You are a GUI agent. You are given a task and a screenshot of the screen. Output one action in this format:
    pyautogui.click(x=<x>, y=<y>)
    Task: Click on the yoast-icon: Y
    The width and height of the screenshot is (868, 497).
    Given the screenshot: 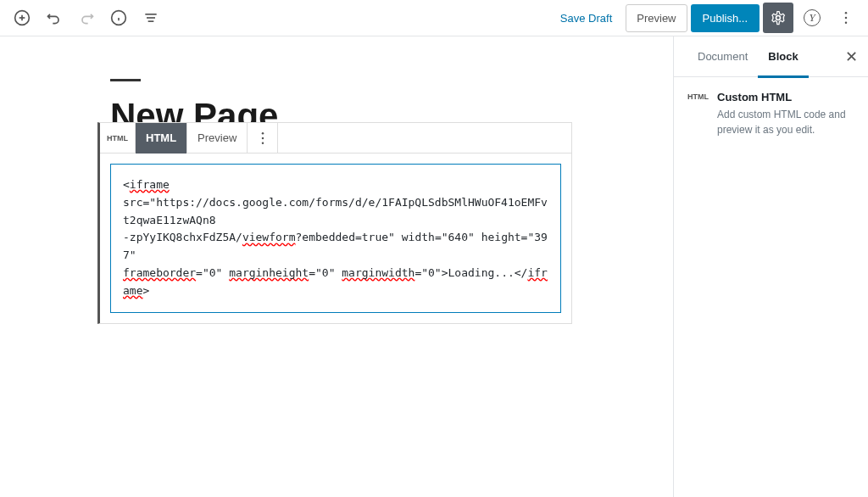 What is the action you would take?
    pyautogui.click(x=812, y=18)
    